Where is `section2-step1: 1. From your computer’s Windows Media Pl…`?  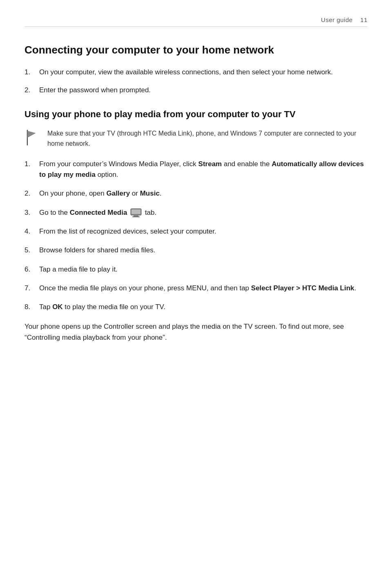
section2-step1: 1. From your computer’s Windows Media Pl… is located at coordinates (196, 170).